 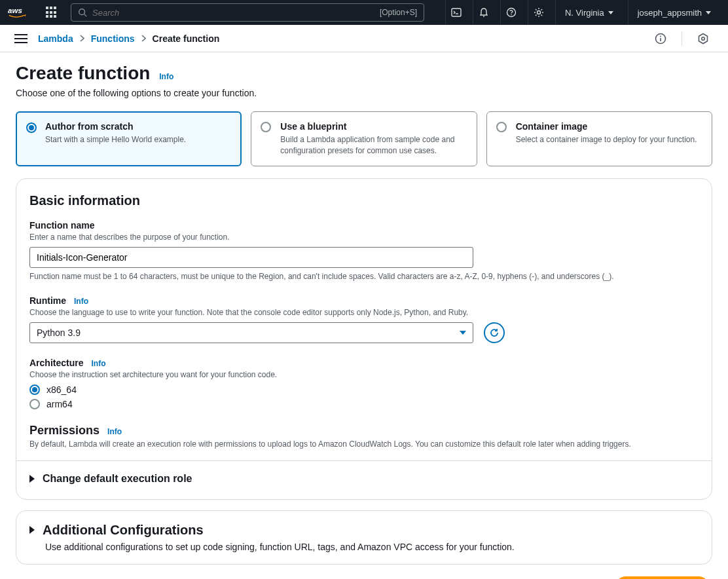 I want to click on radio-label: x86_64, so click(x=62, y=390).